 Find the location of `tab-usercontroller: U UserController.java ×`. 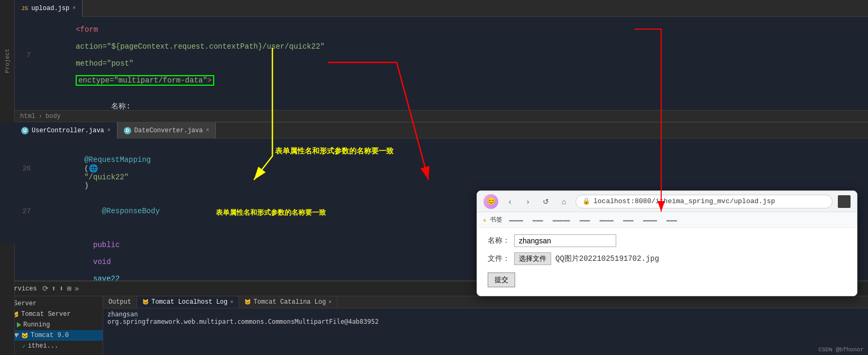

tab-usercontroller: U UserController.java × is located at coordinates (66, 131).